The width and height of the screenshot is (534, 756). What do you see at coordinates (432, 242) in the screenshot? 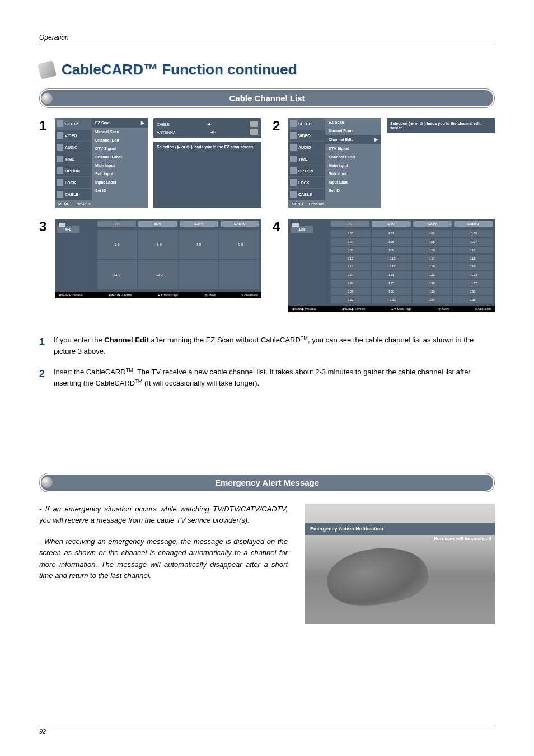
I see `channel-cell: 106` at bounding box center [432, 242].